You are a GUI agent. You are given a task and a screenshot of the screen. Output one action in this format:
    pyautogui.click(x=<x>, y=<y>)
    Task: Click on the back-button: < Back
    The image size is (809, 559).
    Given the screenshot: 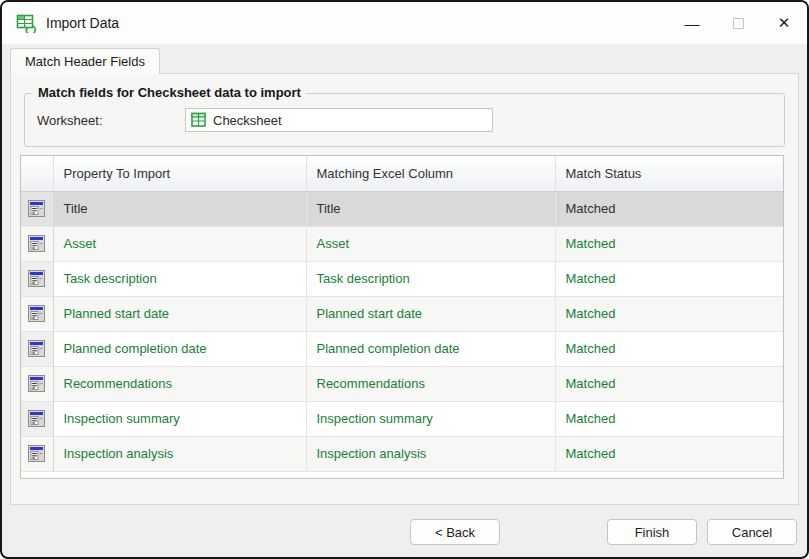 What is the action you would take?
    pyautogui.click(x=455, y=532)
    